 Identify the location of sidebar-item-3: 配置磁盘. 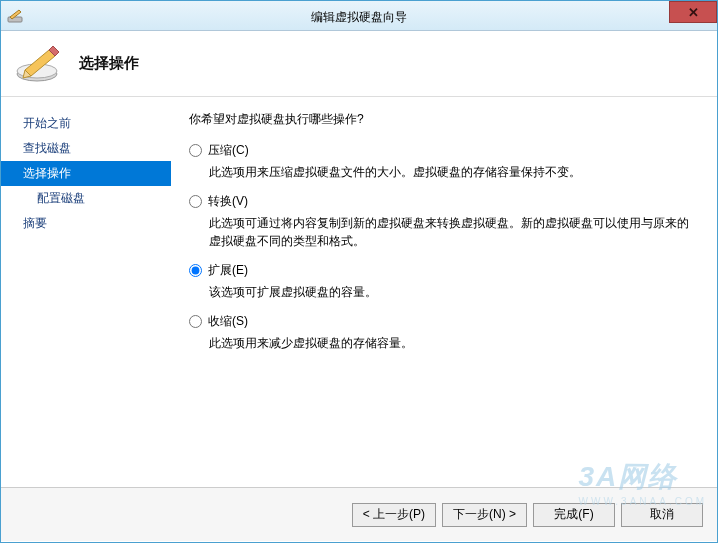
(86, 198).